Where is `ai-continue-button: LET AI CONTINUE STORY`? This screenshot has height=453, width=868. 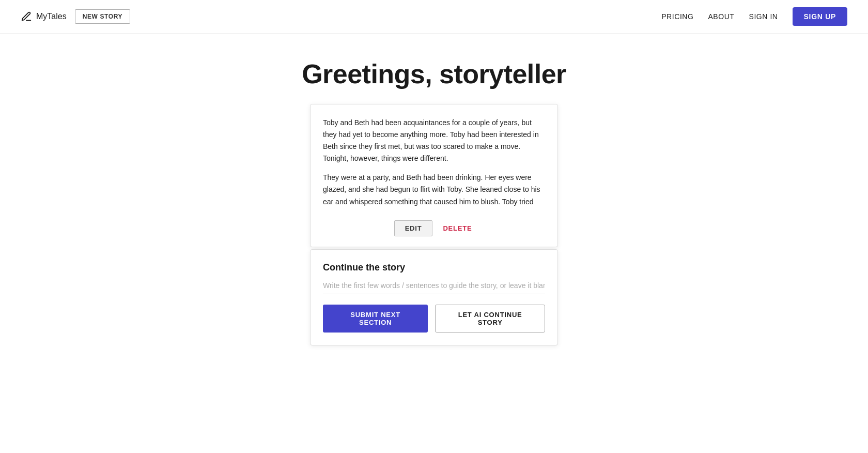 ai-continue-button: LET AI CONTINUE STORY is located at coordinates (490, 319).